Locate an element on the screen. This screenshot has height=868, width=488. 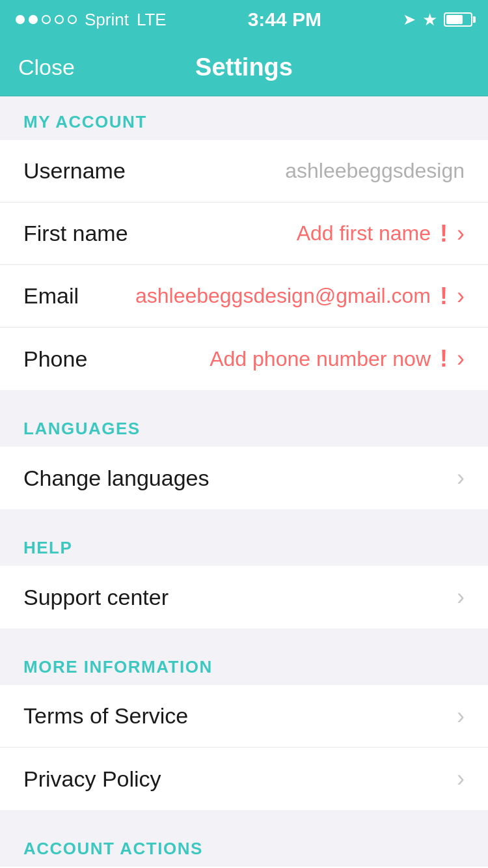
exclamation-icon-phone: ! is located at coordinates (444, 359).